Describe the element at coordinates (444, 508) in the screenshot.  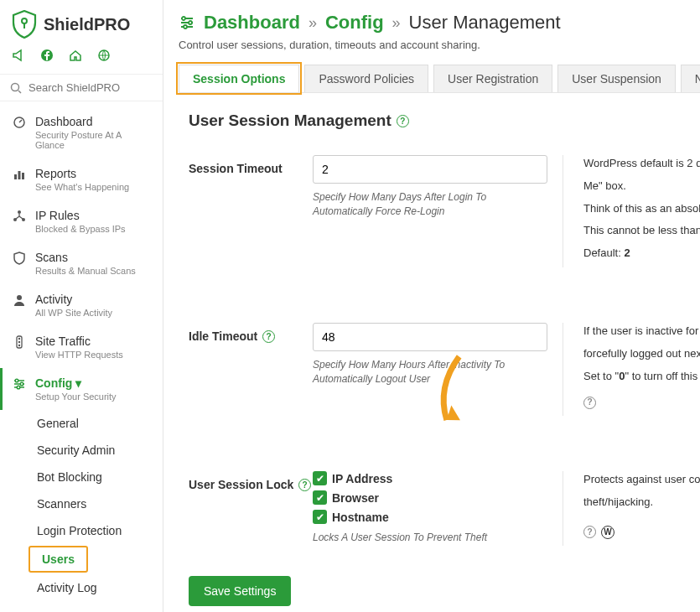
I see `row-session-lock: User Session Lock ? ✔IP Address ✔Browser…` at that location.